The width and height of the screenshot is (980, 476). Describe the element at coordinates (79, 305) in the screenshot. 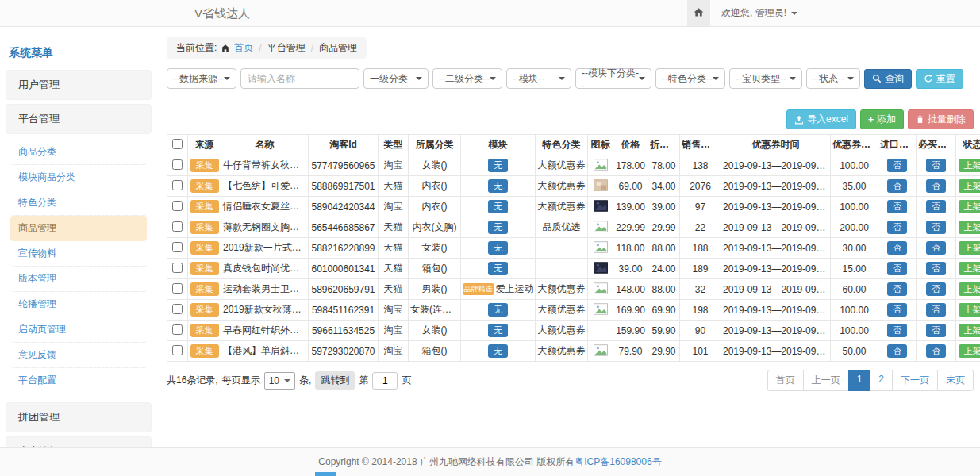

I see `sidebar-item-轮播管理: 轮播管理` at that location.